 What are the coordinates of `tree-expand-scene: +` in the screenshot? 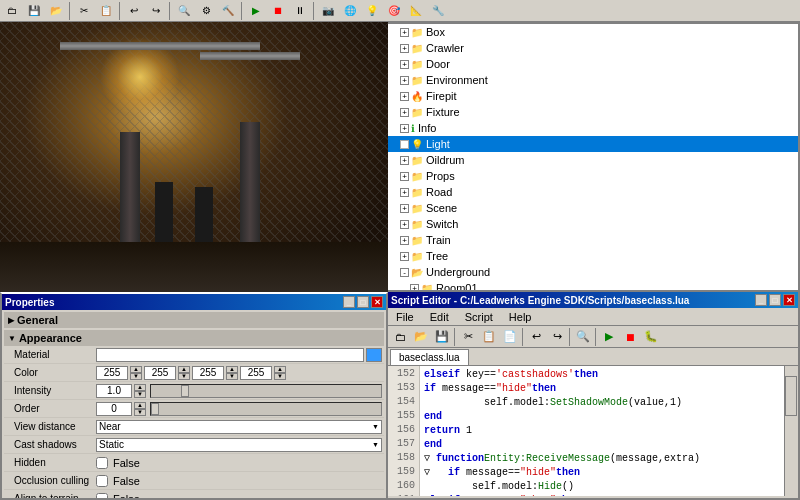 It's located at (404, 208).